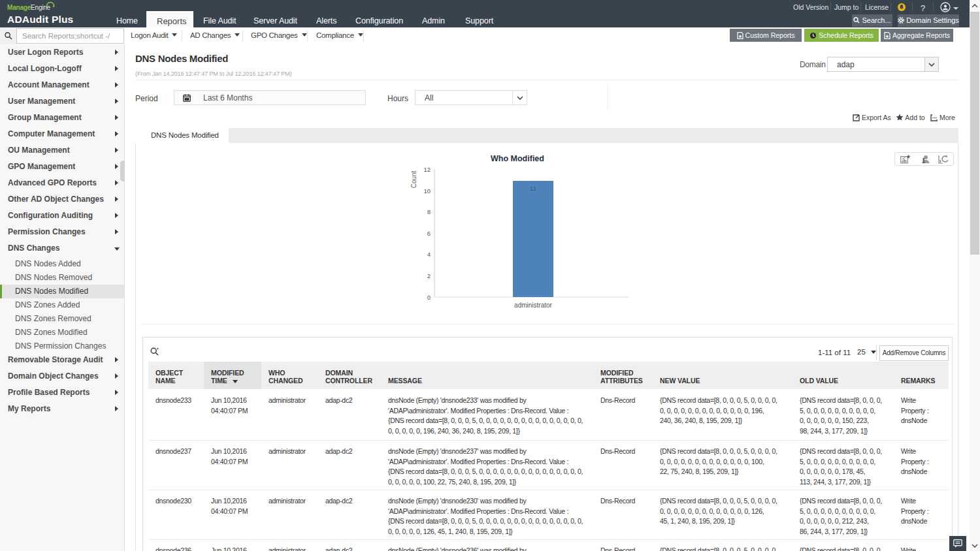  What do you see at coordinates (427, 191) in the screenshot?
I see `svg-text: 10` at bounding box center [427, 191].